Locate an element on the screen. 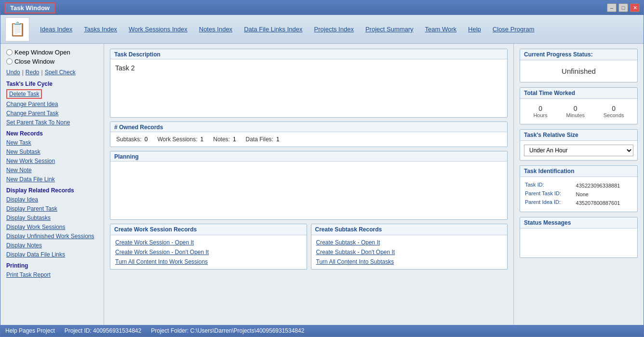 This screenshot has width=644, height=337. nav-bar: 📋 Ideas Index Tasks Index Work Sessions … is located at coordinates (322, 29).